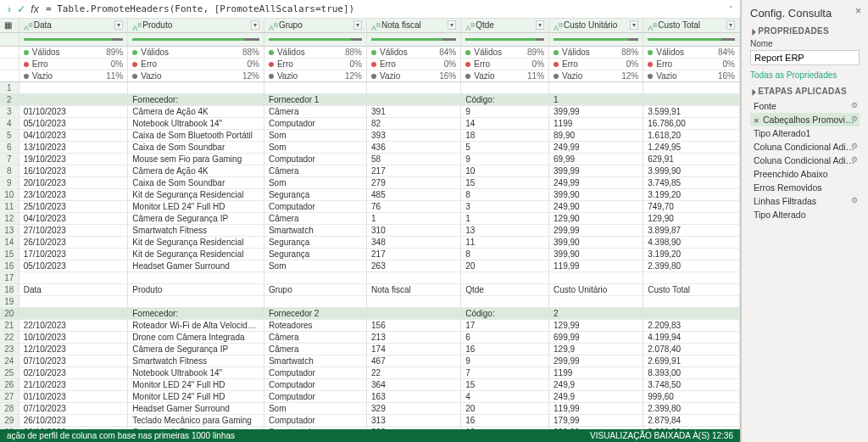 This screenshot has height=442, width=868. What do you see at coordinates (692, 111) in the screenshot?
I see `cell: 3.599,91` at bounding box center [692, 111].